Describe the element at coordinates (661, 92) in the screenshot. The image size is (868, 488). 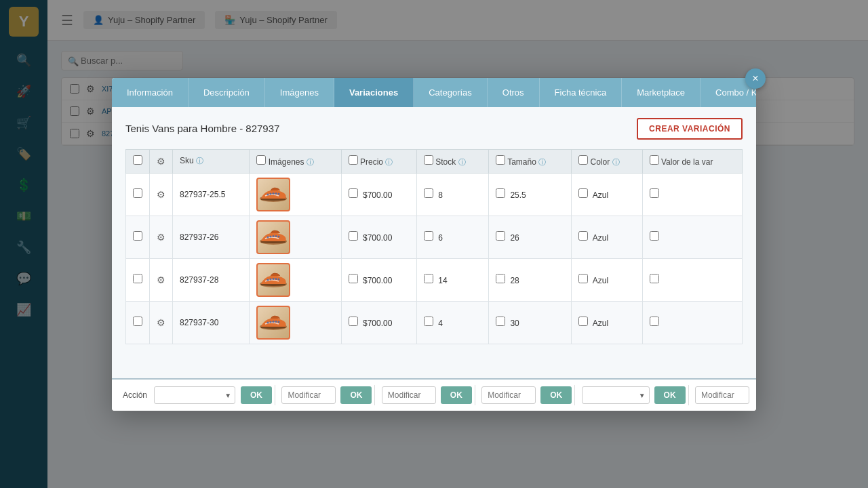
I see `tab-marketplace: Marketplace` at that location.